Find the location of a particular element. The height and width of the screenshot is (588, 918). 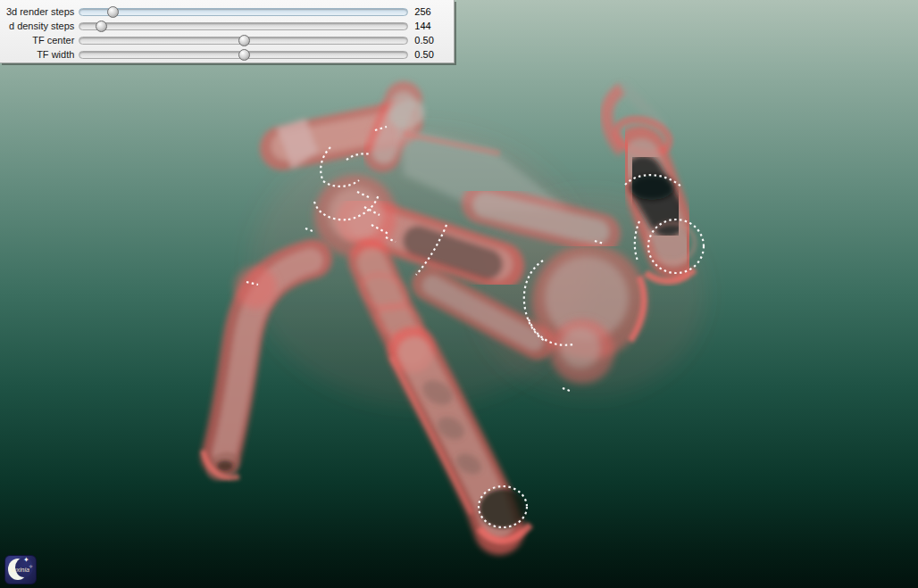

render-steps-slider is located at coordinates (243, 12).